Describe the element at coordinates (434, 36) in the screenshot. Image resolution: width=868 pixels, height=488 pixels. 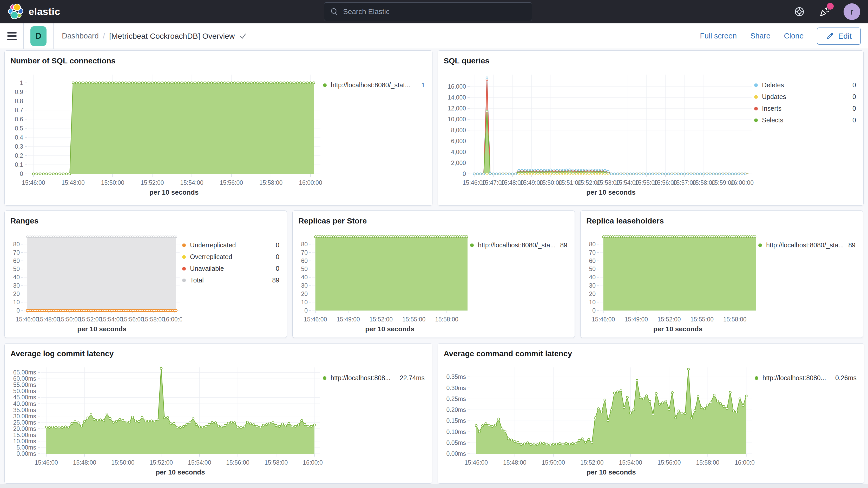
I see `breadcrumb-toolbar: D Dashboard / [Metricbeat CockroachDB] O…` at that location.